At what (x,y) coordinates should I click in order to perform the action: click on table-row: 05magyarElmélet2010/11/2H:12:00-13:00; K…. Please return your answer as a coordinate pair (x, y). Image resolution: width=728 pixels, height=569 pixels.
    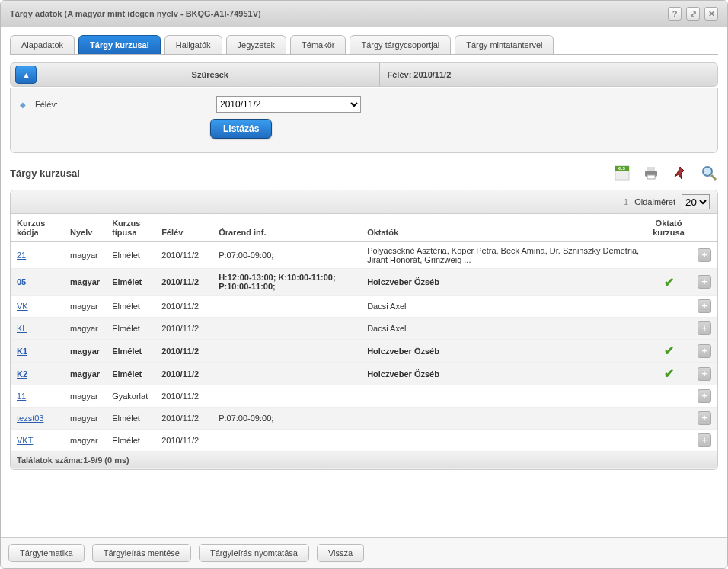
    Looking at the image, I should click on (364, 282).